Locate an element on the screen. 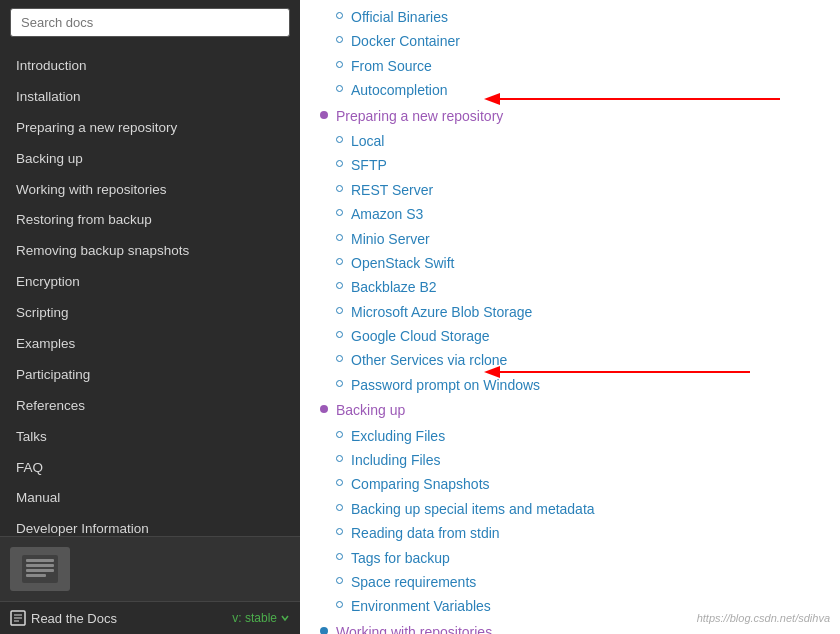  search-box is located at coordinates (150, 22).